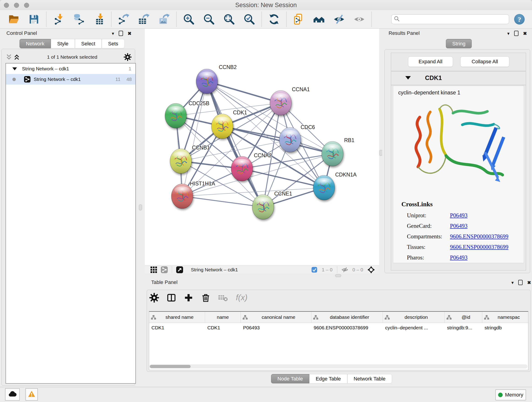 The height and width of the screenshot is (402, 532). I want to click on import-table-file-button, so click(99, 19).